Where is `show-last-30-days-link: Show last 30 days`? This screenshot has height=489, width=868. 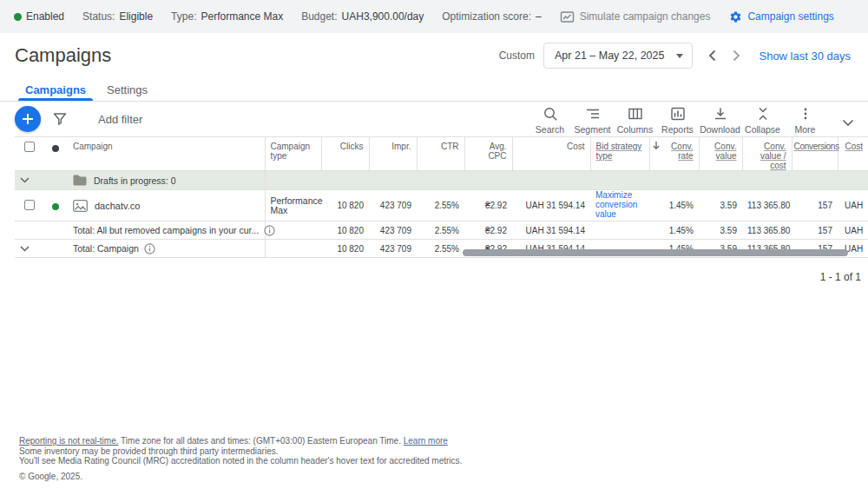
show-last-30-days-link: Show last 30 days is located at coordinates (805, 56).